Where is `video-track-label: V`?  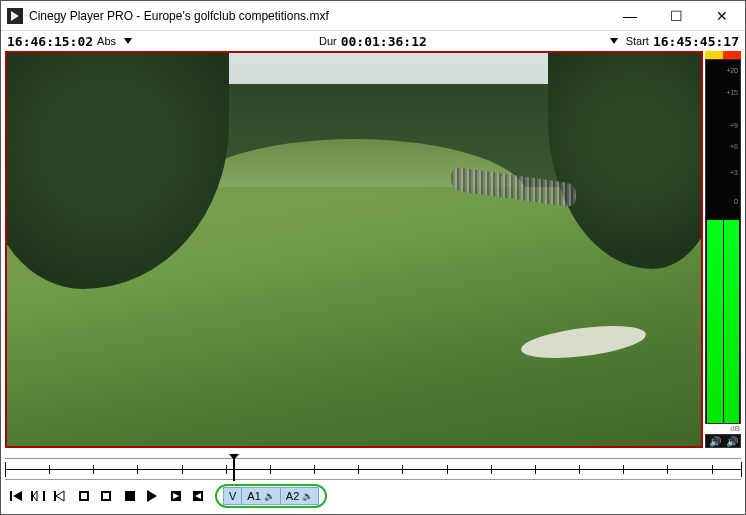
video-track-label: V is located at coordinates (232, 496).